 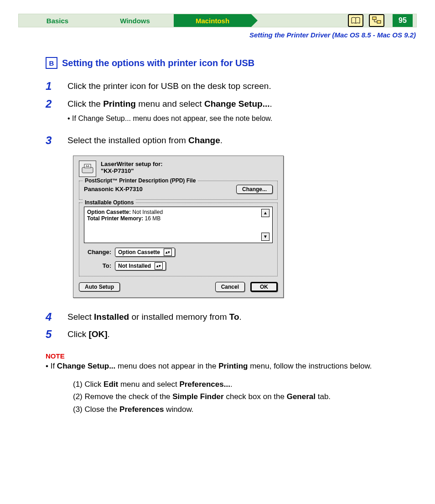 What do you see at coordinates (231, 317) in the screenshot?
I see `step-4: 4 Select Installed or installed memory f…` at bounding box center [231, 317].